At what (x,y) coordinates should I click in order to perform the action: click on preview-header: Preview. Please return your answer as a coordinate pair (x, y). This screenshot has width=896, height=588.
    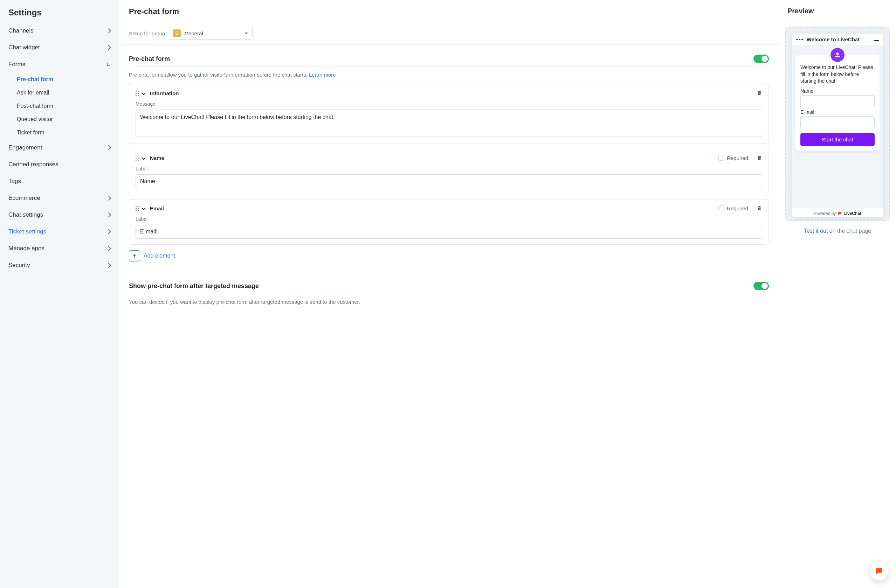
    Looking at the image, I should click on (837, 11).